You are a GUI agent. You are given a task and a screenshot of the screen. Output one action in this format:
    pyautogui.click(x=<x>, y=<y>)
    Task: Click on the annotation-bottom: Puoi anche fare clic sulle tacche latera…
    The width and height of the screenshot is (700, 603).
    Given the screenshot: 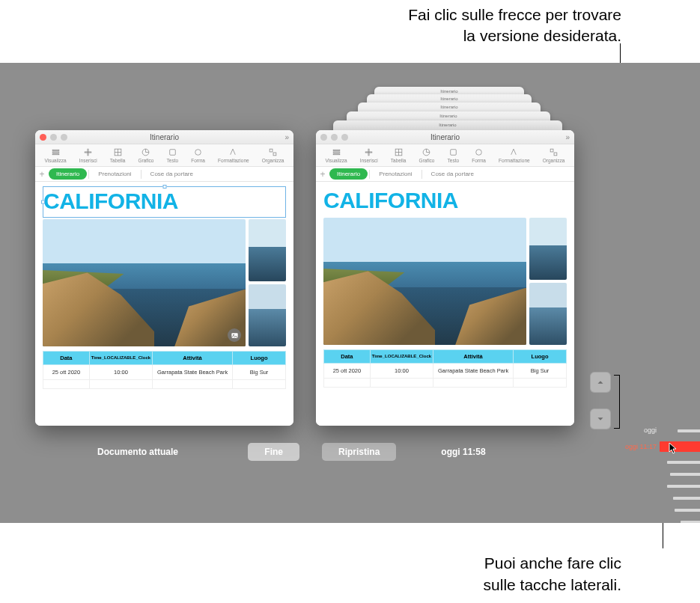 What is the action you would take?
    pyautogui.click(x=553, y=575)
    